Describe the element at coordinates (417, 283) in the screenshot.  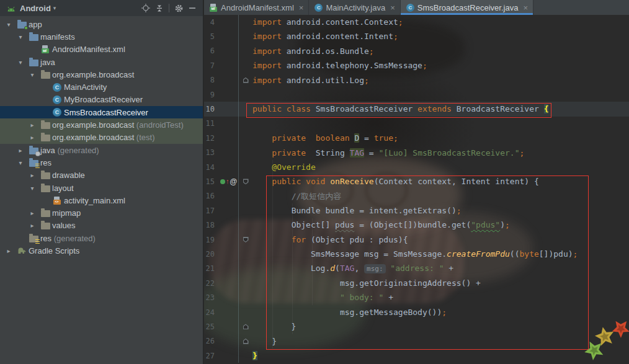
I see `code-line-22: 22 msg.getOriginatingAddress() +` at that location.